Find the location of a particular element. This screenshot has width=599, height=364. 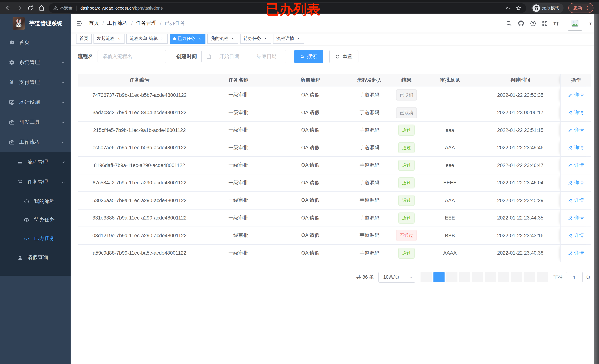

view-tab: 发起流程 × is located at coordinates (109, 39).